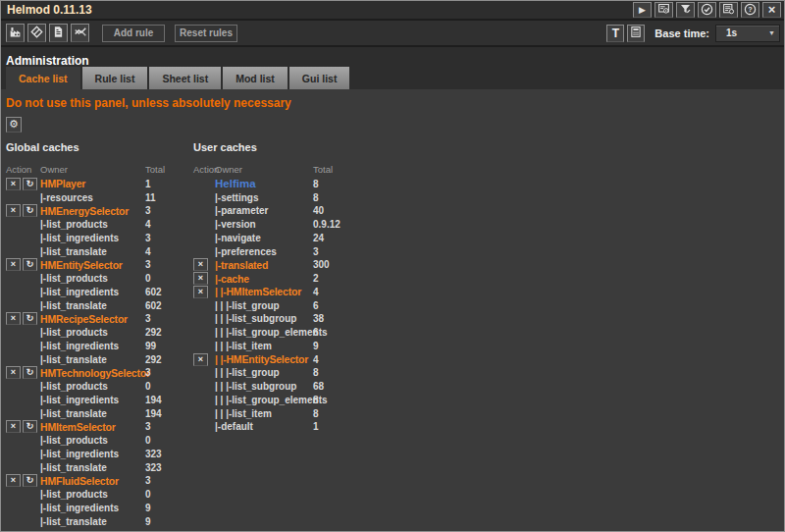  I want to click on table-row: |-list_translate602, so click(100, 305).